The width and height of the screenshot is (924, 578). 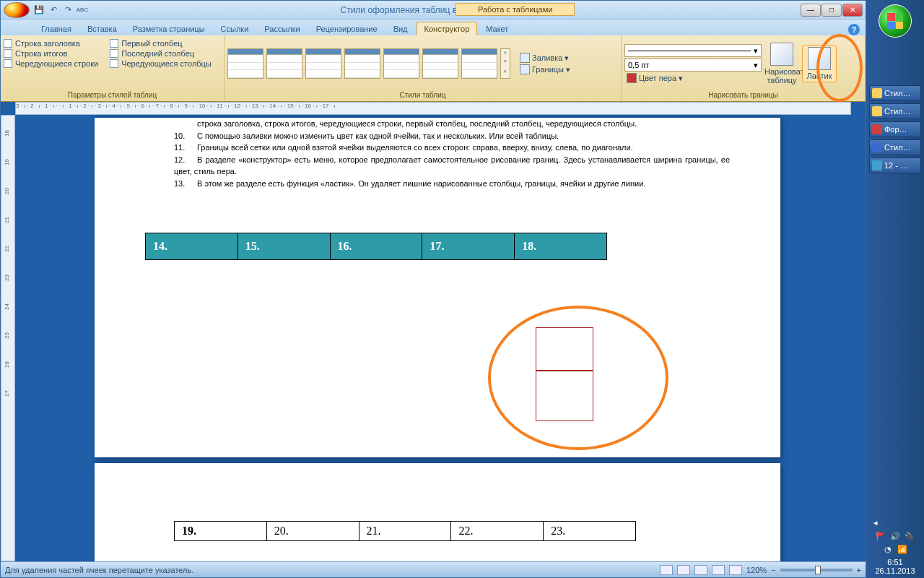 I want to click on table-cell: 16., so click(x=376, y=247).